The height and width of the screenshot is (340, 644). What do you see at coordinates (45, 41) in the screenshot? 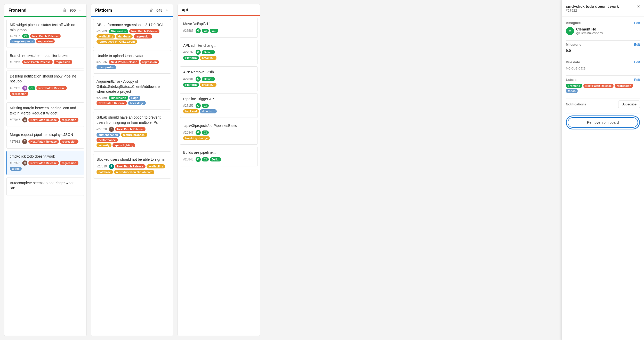
I see `card-labels-27987: merge requests regression` at bounding box center [45, 41].